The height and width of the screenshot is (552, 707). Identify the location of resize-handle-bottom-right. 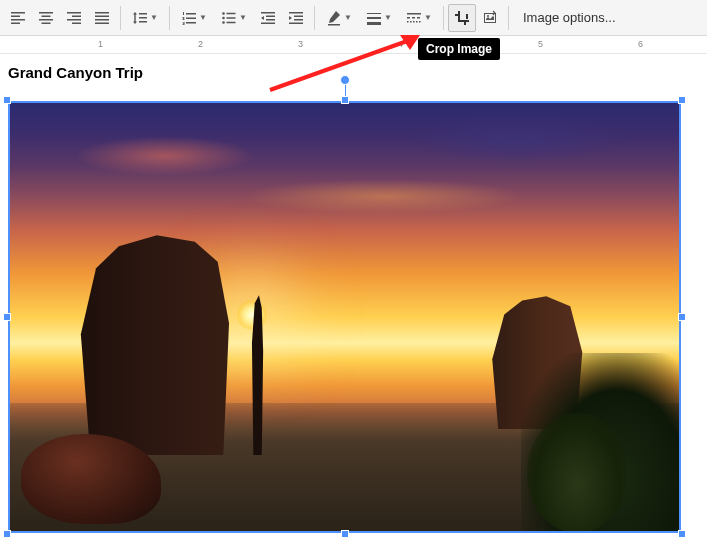
(682, 534).